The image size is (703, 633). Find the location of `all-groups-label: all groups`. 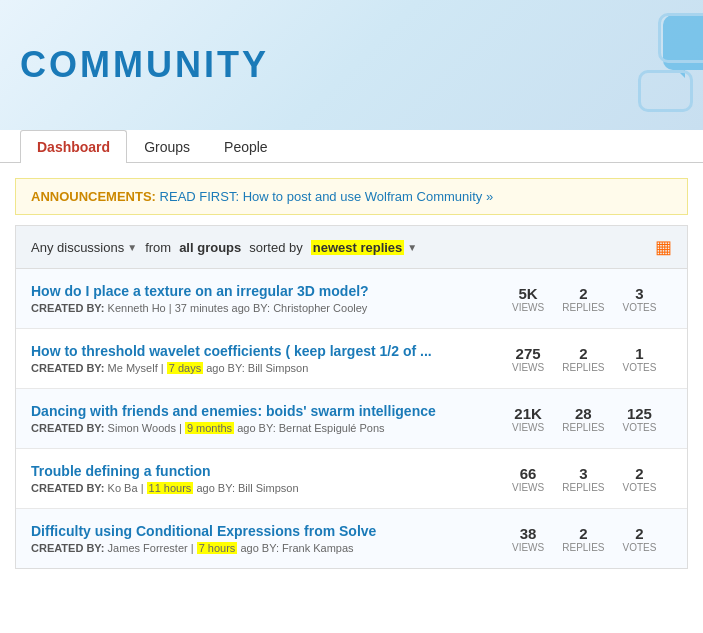

all-groups-label: all groups is located at coordinates (210, 248).